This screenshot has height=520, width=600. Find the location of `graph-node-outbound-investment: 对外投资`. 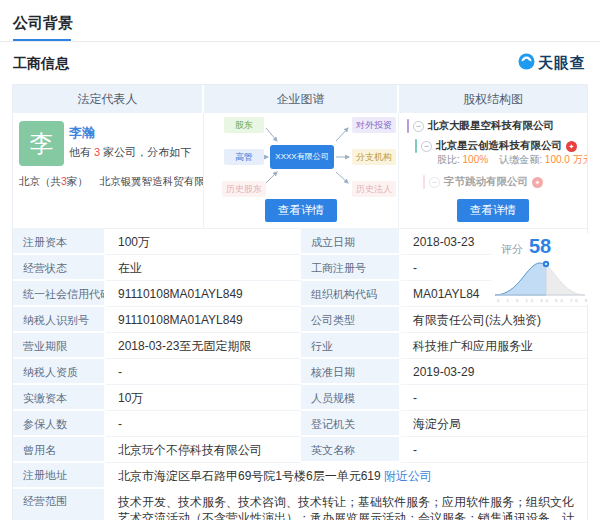

graph-node-outbound-investment: 对外投资 is located at coordinates (374, 125).